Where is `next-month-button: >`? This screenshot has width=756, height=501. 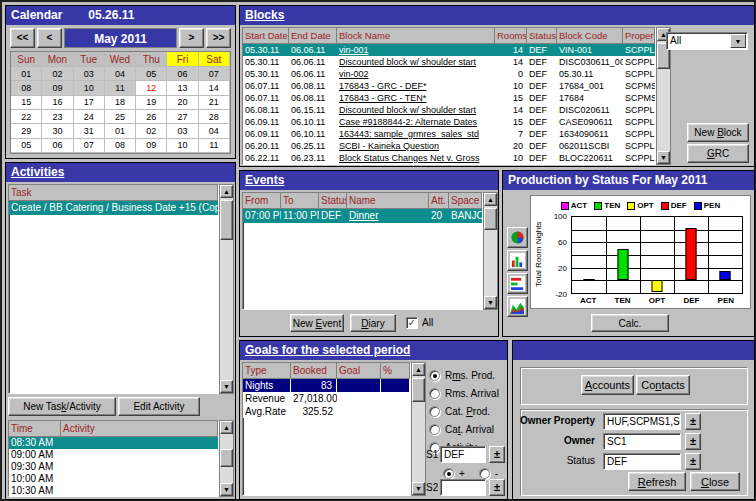
next-month-button: > is located at coordinates (192, 38).